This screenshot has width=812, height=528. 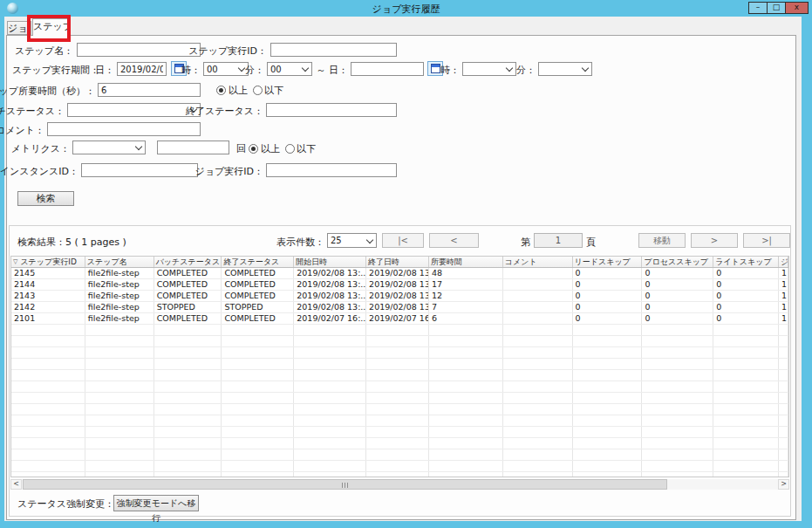 What do you see at coordinates (565, 69) in the screenshot?
I see `to-minute-select` at bounding box center [565, 69].